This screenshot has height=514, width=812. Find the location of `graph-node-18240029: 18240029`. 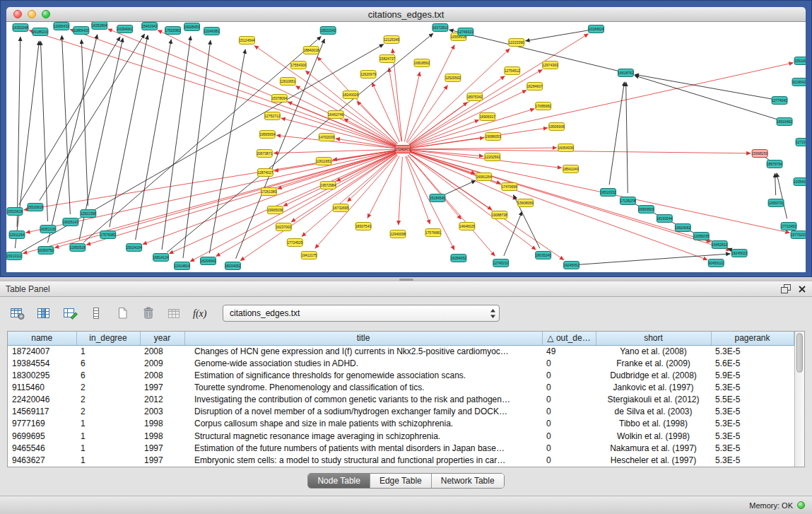

graph-node-18240029: 18240029 is located at coordinates (351, 95).